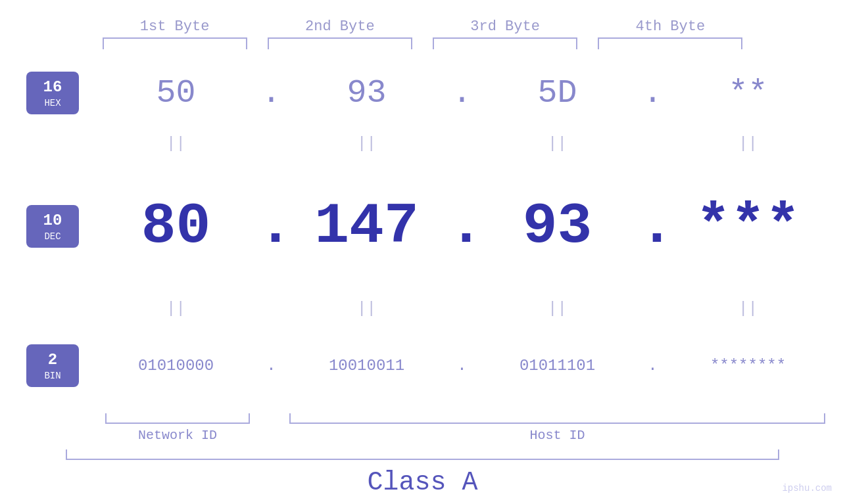  Describe the element at coordinates (505, 43) in the screenshot. I see `bracket-byte3` at that location.